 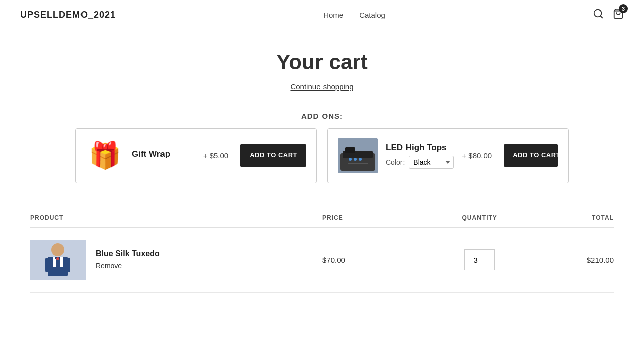 What do you see at coordinates (176, 260) in the screenshot?
I see `product-cell: Blue Silk Tuxedo Remove` at bounding box center [176, 260].